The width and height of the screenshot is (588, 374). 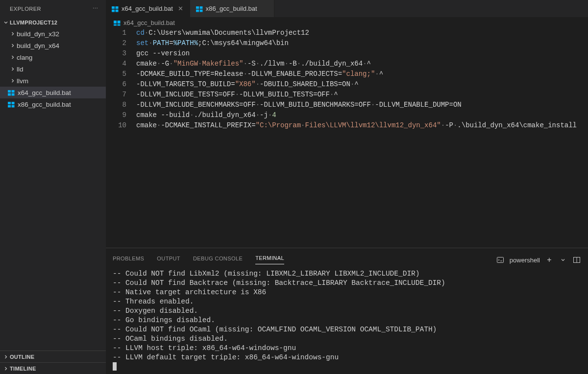 I want to click on terminal-line: -- Native target architecture is X86, so click(x=347, y=293).